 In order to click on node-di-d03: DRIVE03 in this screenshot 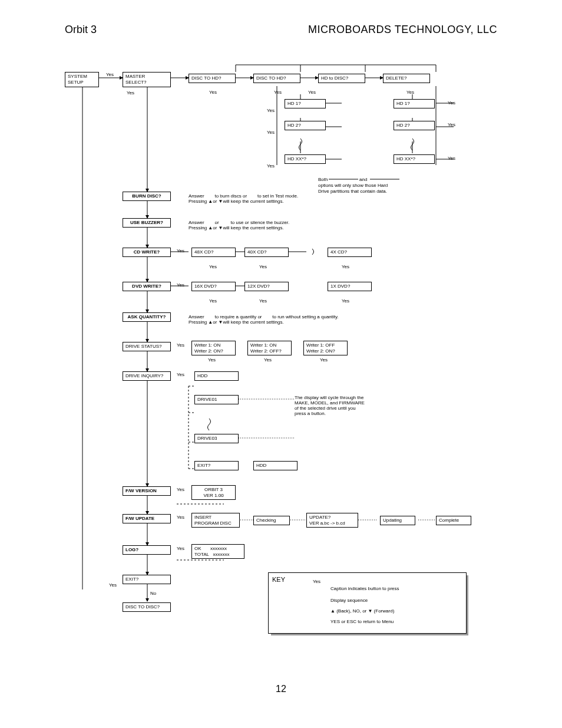, I will do `click(217, 439)`.